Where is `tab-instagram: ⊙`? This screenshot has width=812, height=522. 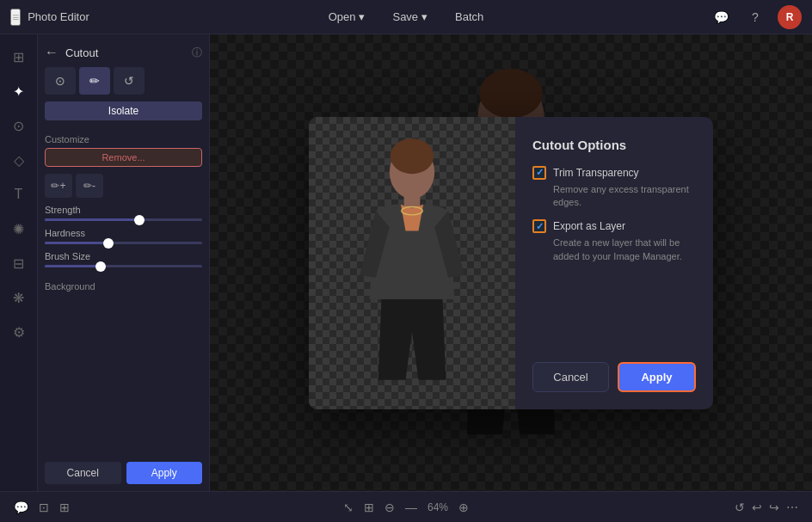
tab-instagram: ⊙ is located at coordinates (60, 81).